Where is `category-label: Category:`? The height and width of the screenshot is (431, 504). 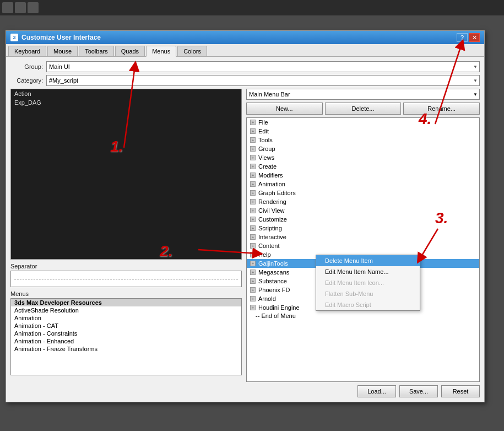
category-label: Category: is located at coordinates (29, 80).